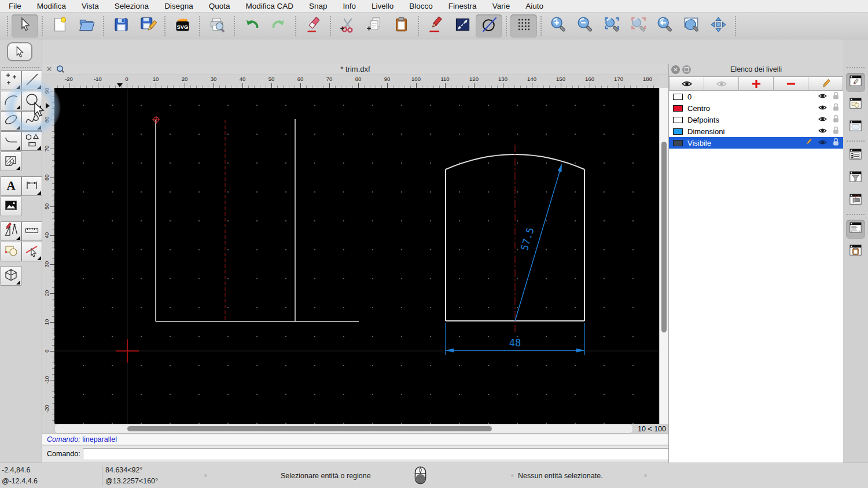  Describe the element at coordinates (722, 83) in the screenshot. I see `hide-all-layers-button` at that location.